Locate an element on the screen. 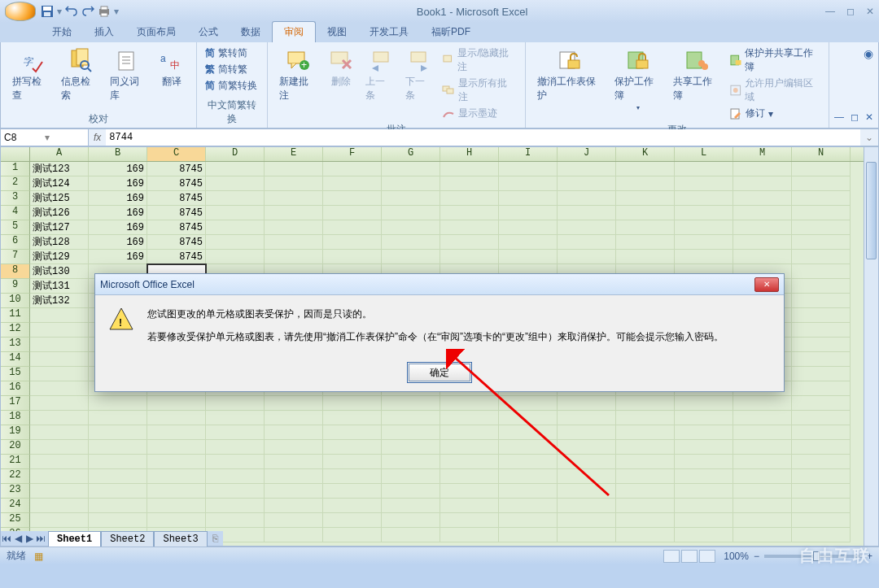 Image resolution: width=879 pixels, height=588 pixels. tab-4: 数据 is located at coordinates (251, 33).